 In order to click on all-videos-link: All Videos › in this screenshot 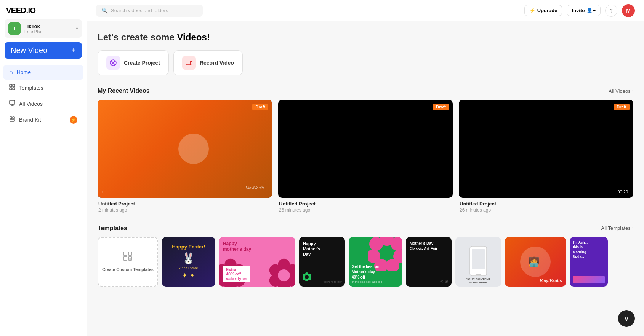, I will do `click(621, 91)`.